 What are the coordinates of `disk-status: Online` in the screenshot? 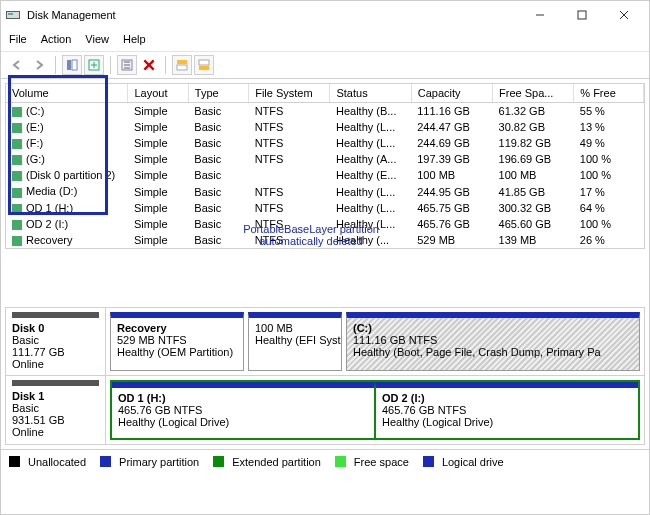 It's located at (56, 432).